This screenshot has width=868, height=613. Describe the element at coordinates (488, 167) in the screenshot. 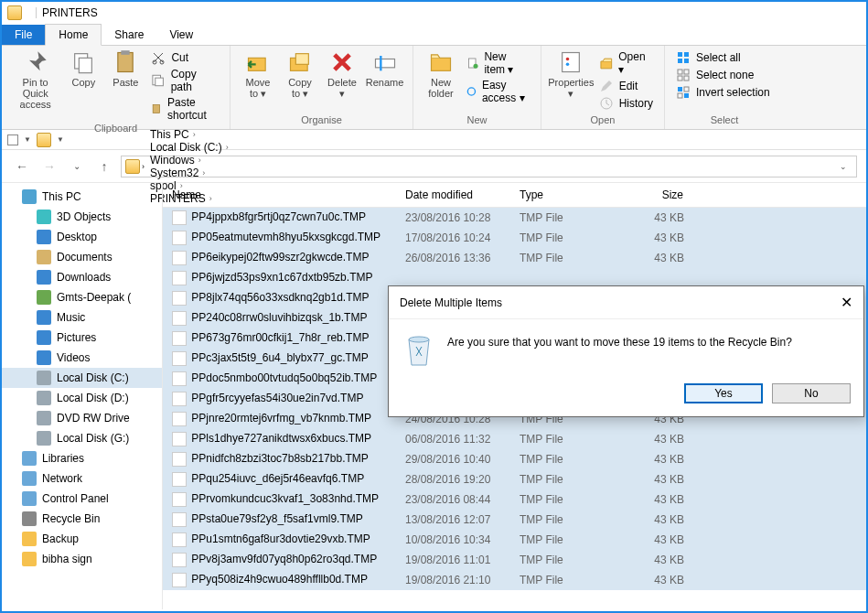

I see `address-bar: › This PC›Local Disk (C:)›Windows›System…` at that location.